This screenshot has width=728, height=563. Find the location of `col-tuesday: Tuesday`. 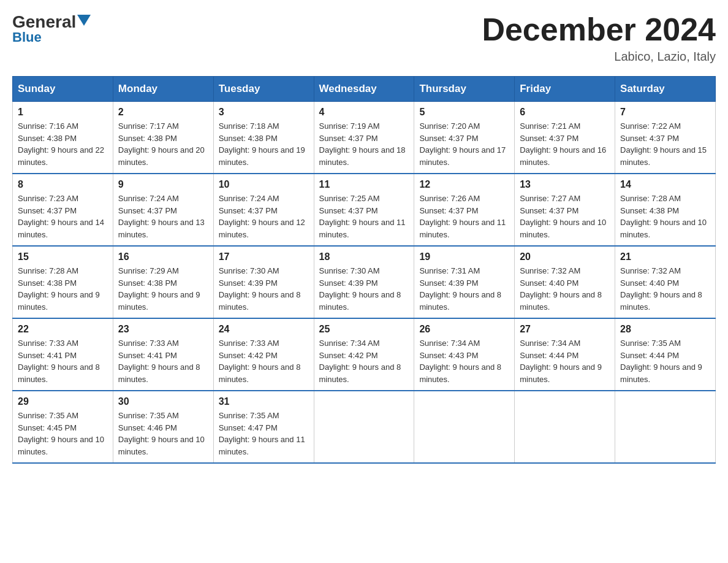

col-tuesday: Tuesday is located at coordinates (264, 90).